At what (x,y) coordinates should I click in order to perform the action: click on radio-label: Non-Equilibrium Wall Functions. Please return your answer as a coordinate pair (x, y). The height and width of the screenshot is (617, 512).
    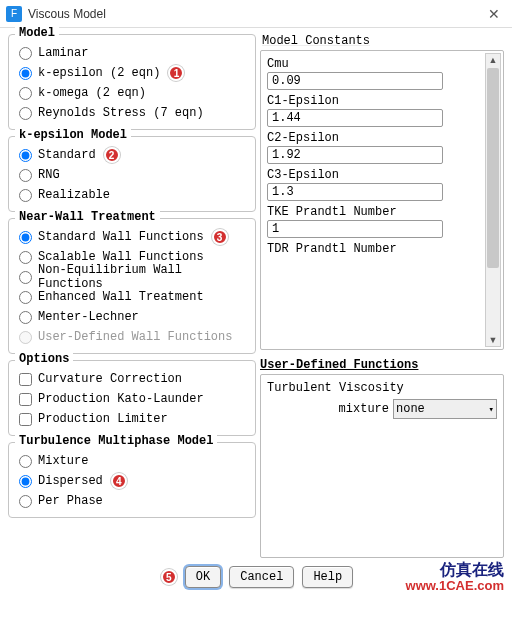
    Looking at the image, I should click on (142, 277).